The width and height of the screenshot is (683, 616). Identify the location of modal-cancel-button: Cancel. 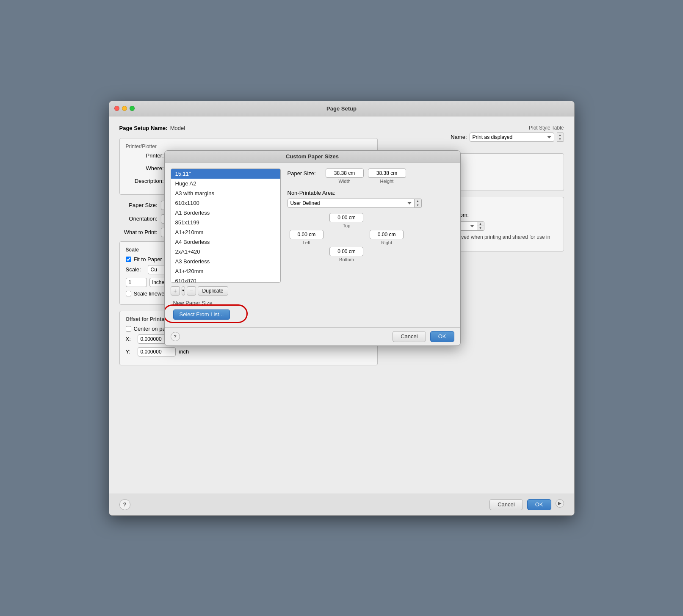
(409, 337).